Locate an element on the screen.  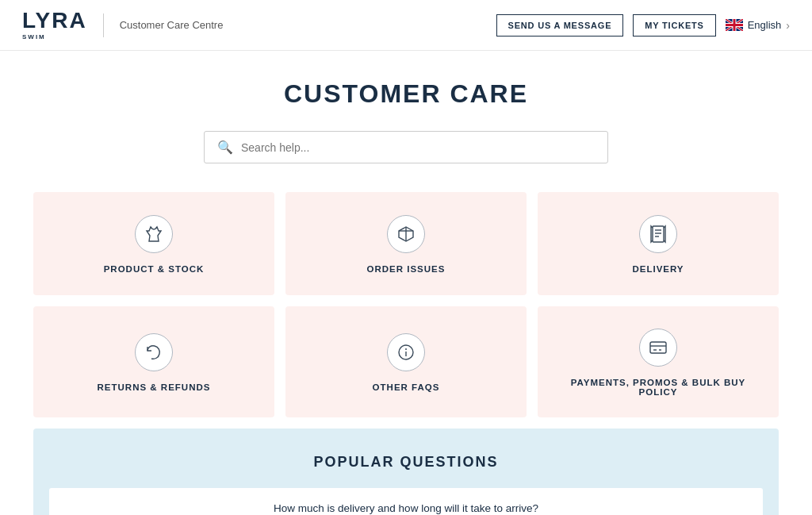
logo-swim: SWIM is located at coordinates (34, 37).